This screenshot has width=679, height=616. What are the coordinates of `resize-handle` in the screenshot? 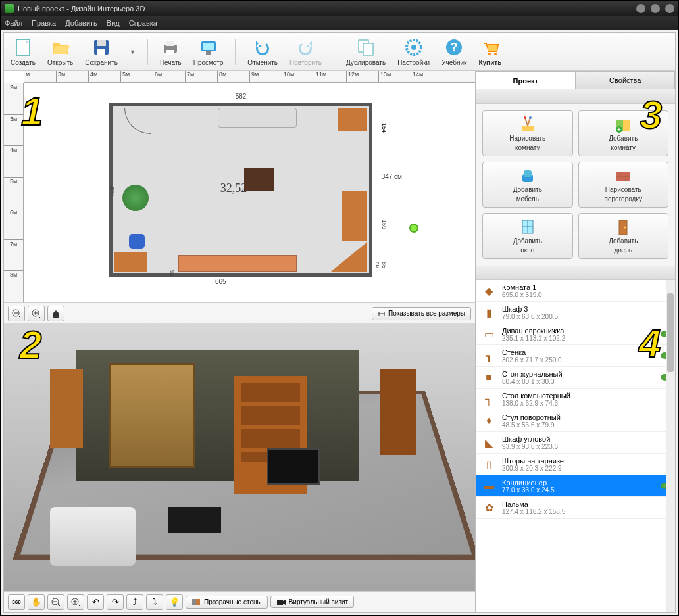 It's located at (414, 228).